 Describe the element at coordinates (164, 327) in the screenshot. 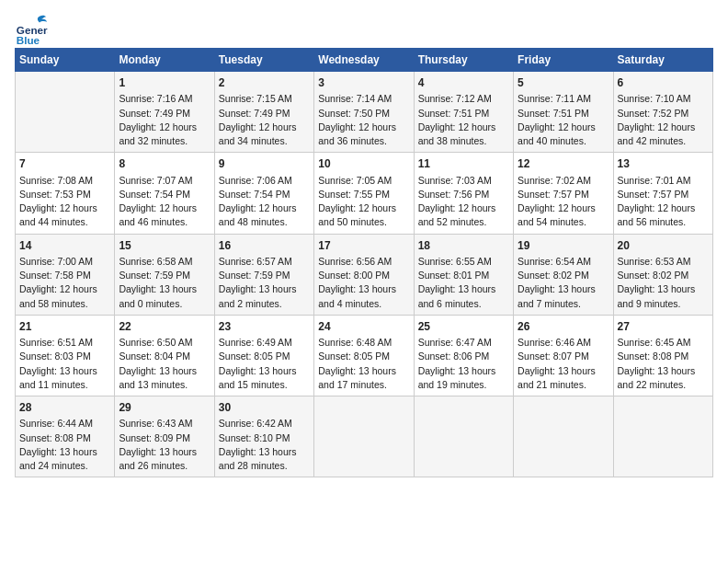

I see `day-number: 22` at that location.